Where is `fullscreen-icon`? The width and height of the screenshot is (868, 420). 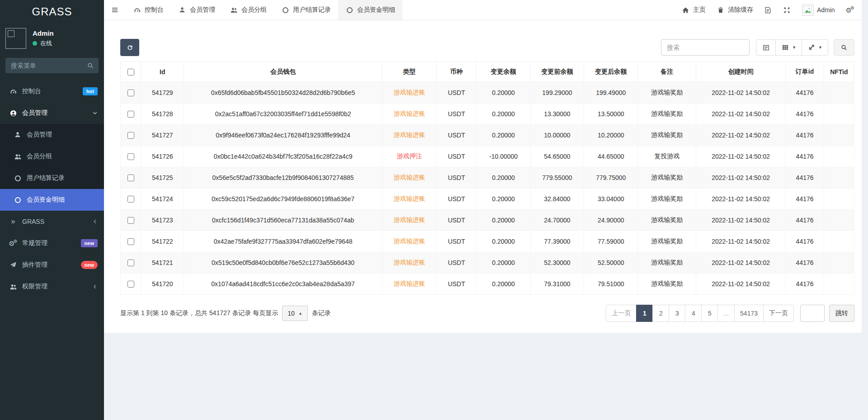 fullscreen-icon is located at coordinates (787, 10).